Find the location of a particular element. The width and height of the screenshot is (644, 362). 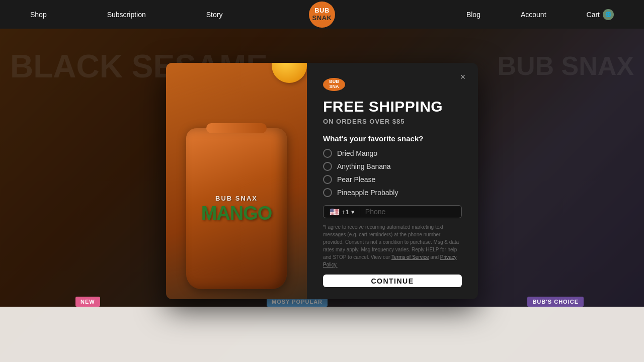

phone-code: +1 is located at coordinates (345, 212).